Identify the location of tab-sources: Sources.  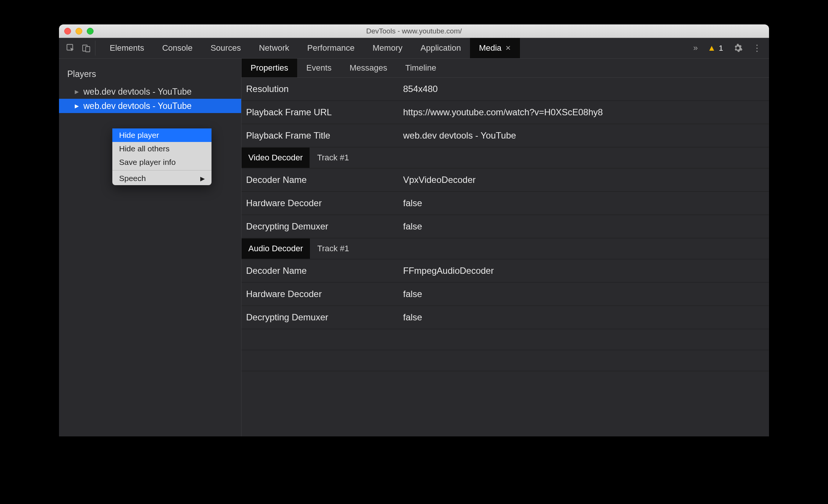
(225, 48).